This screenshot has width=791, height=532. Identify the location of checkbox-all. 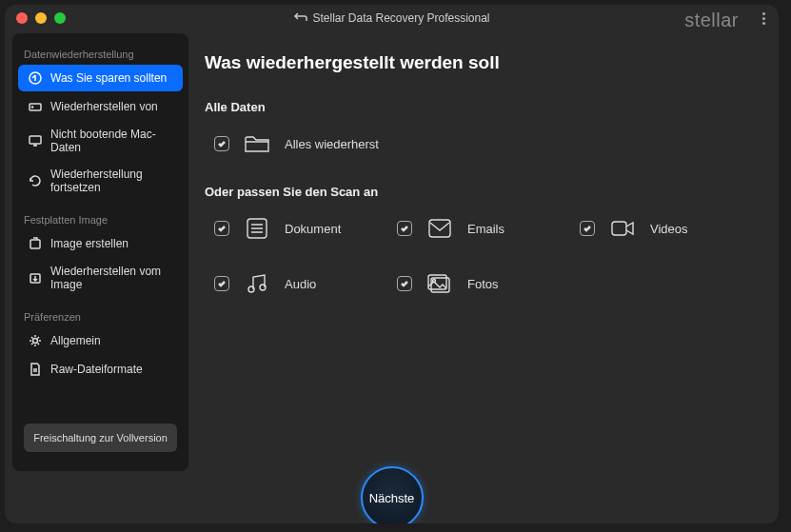
(222, 144).